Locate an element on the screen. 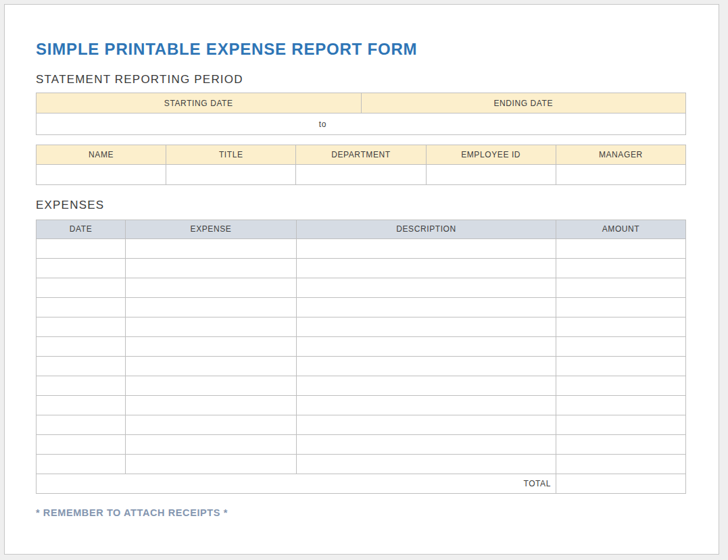 This screenshot has height=560, width=728. employee-info-header-row: NAME TITLE DEPARTMENT EMPLOYEE ID MANAGE… is located at coordinates (361, 155).